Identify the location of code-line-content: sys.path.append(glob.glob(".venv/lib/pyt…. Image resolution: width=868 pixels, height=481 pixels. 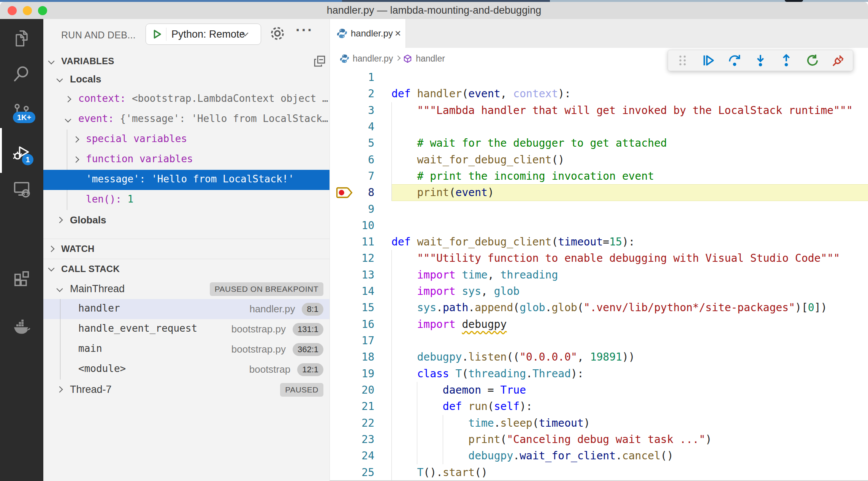
(630, 308).